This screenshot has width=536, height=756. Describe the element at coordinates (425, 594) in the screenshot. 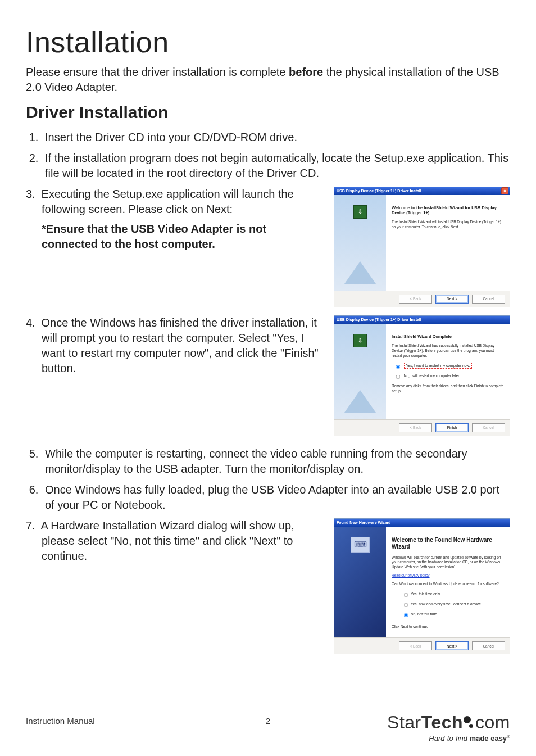

I see `wizard3-radio1-label: Yes, this time only` at that location.